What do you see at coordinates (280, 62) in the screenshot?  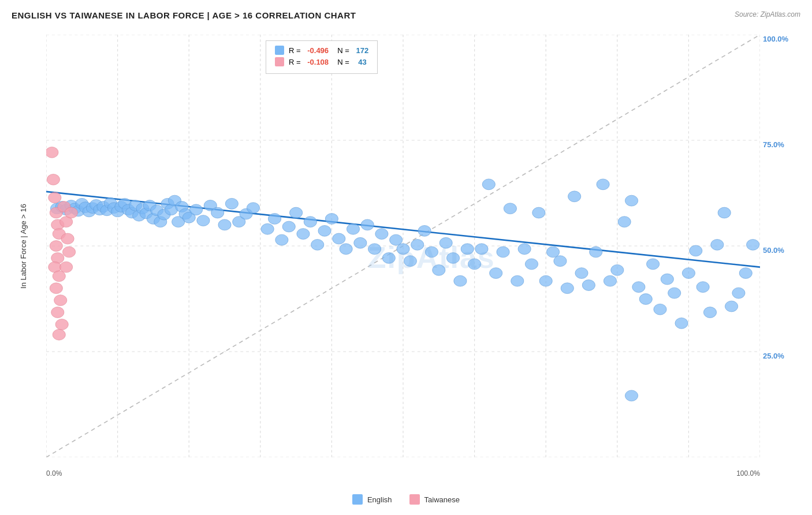 I see `taiwanese-swatch` at bounding box center [280, 62].